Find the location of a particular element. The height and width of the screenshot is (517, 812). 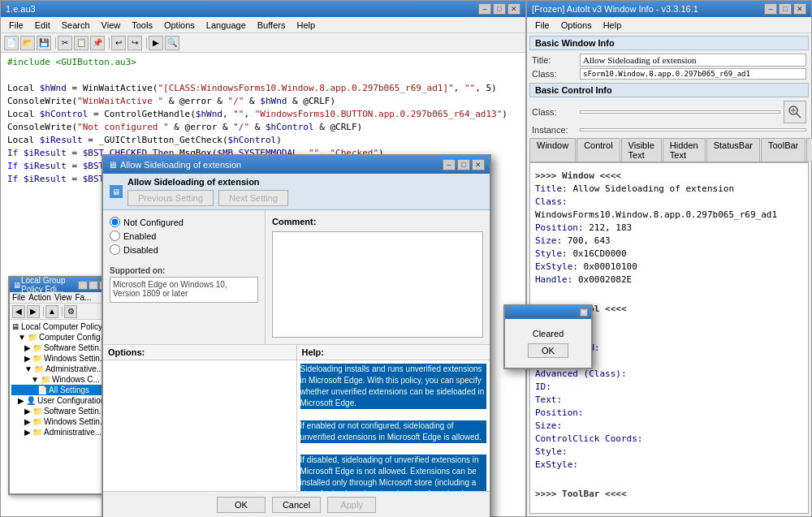

tab-mouse: Mouse is located at coordinates (809, 149).